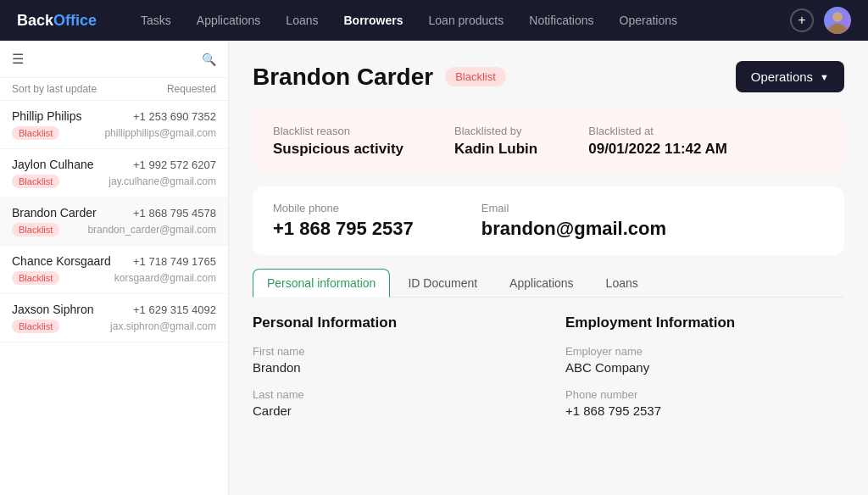 The image size is (868, 495). Describe the element at coordinates (61, 261) in the screenshot. I see `borrower-name: Chance Korsgaard` at that location.